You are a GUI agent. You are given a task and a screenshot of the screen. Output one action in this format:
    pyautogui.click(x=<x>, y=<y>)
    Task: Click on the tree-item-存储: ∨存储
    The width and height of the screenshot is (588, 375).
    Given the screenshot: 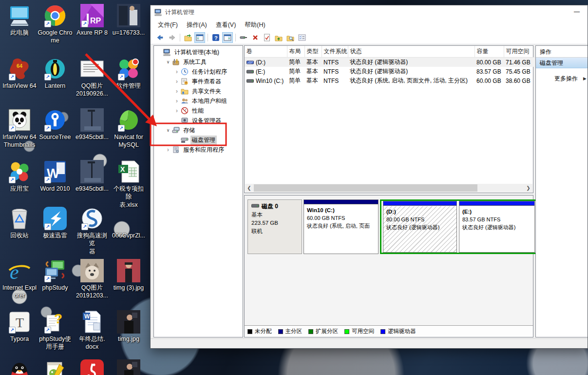 What is the action you would take?
    pyautogui.click(x=198, y=130)
    